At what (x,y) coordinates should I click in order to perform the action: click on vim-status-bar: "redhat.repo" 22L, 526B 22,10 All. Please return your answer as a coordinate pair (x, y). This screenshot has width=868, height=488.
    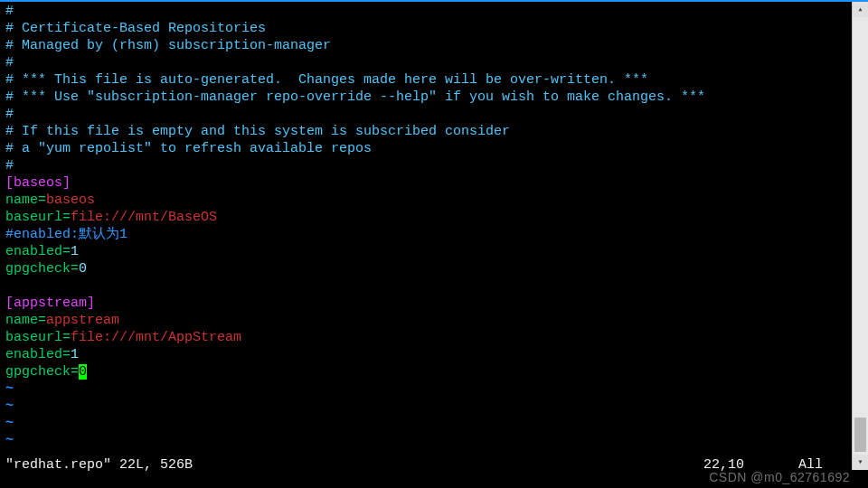
    Looking at the image, I should click on (425, 465).